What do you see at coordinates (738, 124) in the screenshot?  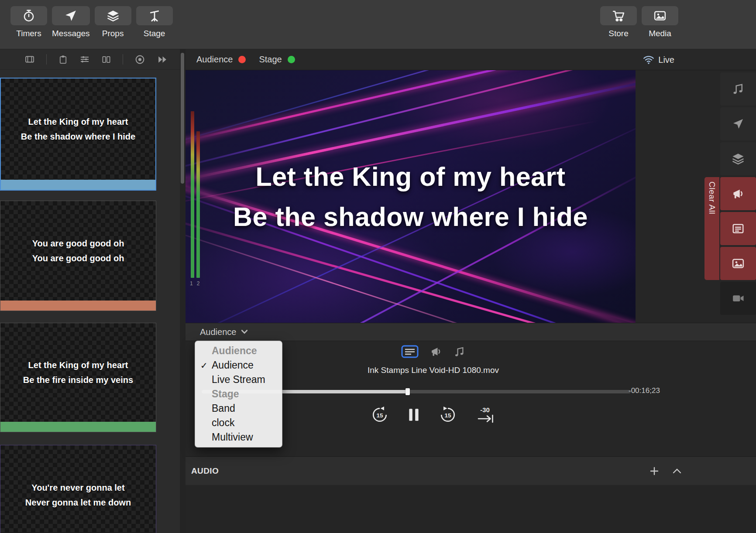 I see `messages-send-icon` at bounding box center [738, 124].